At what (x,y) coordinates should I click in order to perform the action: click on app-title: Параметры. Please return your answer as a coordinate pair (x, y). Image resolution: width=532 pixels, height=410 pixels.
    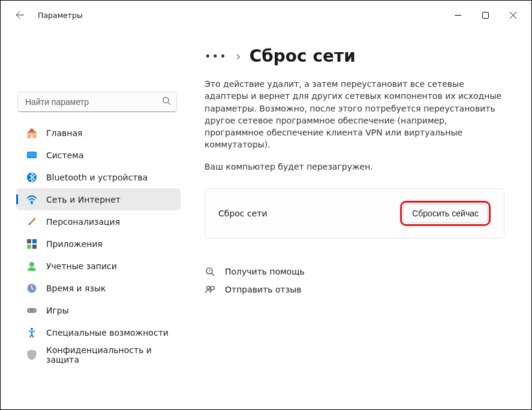
    Looking at the image, I should click on (60, 16).